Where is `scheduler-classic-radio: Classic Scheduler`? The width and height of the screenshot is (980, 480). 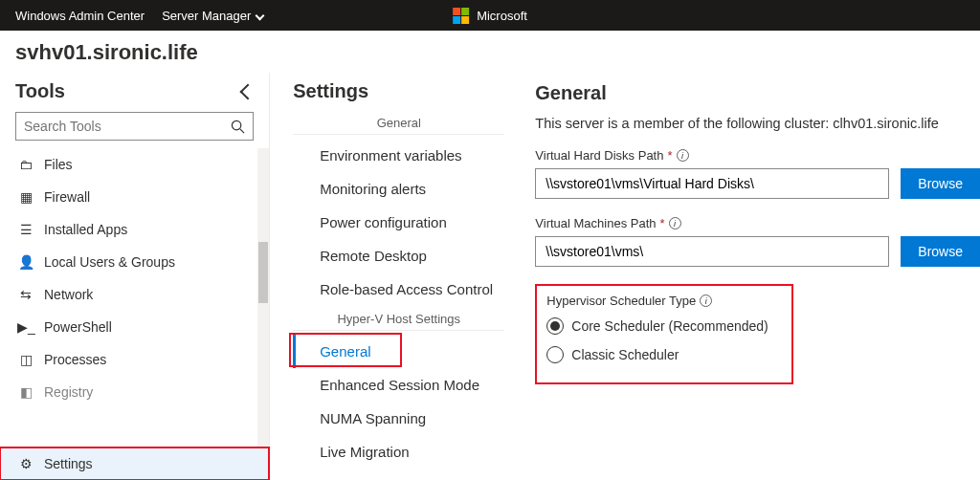
scheduler-classic-radio: Classic Scheduler is located at coordinates (657, 355).